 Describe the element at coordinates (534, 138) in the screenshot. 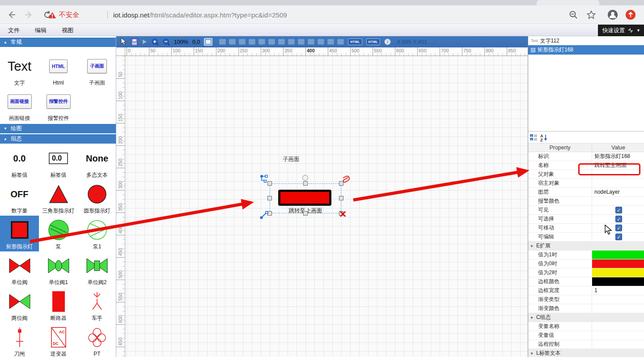

I see `categorized-view-icon: ++` at that location.